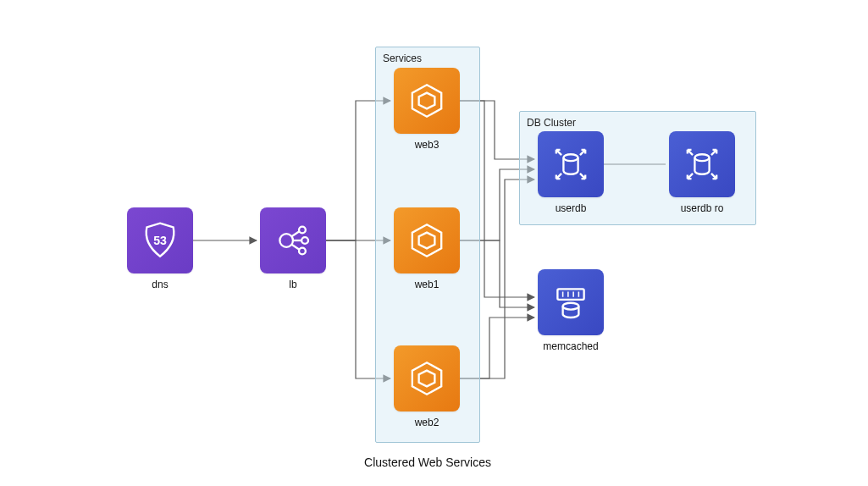 This screenshot has width=868, height=486. Describe the element at coordinates (571, 346) in the screenshot. I see `node-memcached-label: memcached` at that location.